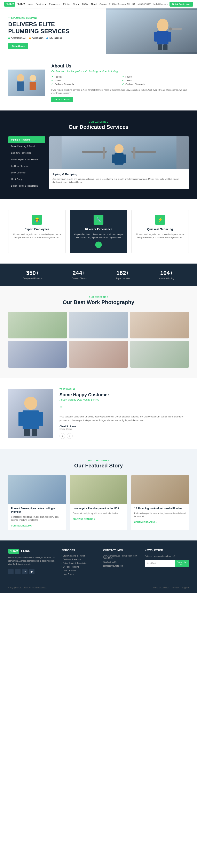 This screenshot has width=197, height=868. I want to click on stat-number-completed: 350+, so click(33, 273).